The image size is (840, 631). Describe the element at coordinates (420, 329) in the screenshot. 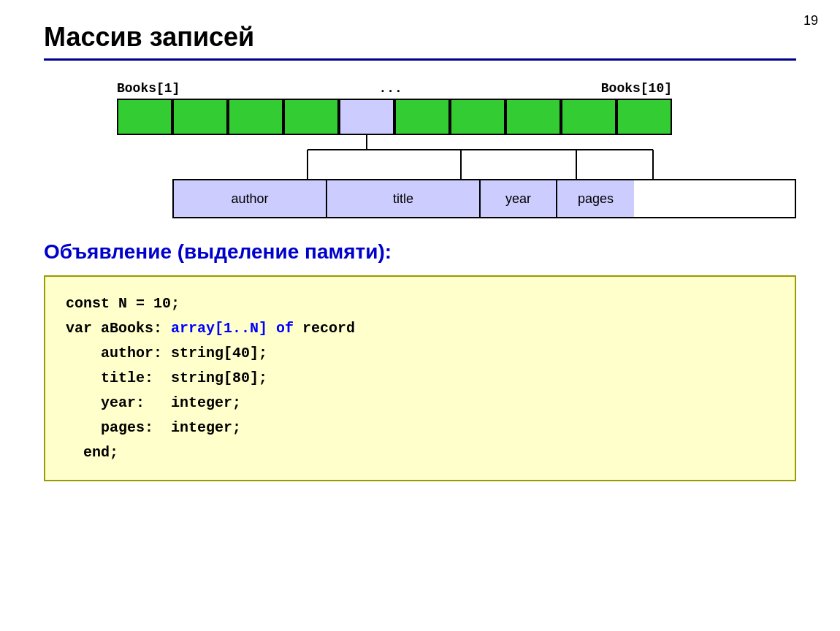

I see `code-line-2: var aBooks: array[1..N] of record` at that location.